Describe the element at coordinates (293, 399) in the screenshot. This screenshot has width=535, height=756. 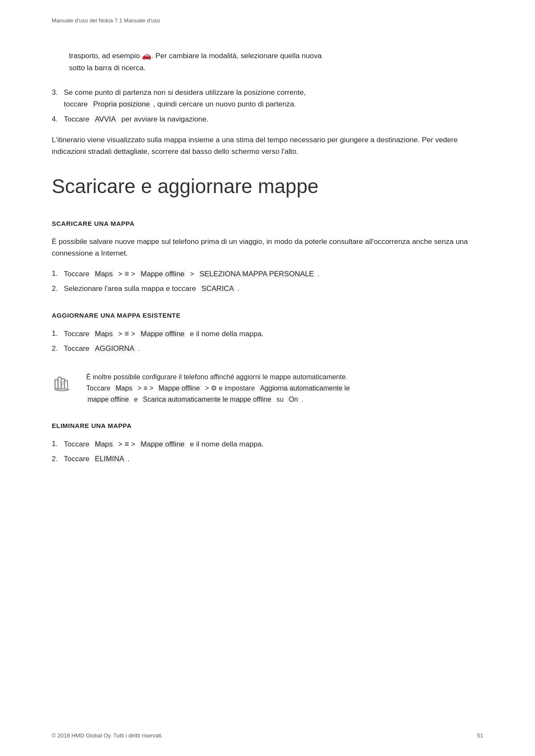
I see `on-label: On` at that location.